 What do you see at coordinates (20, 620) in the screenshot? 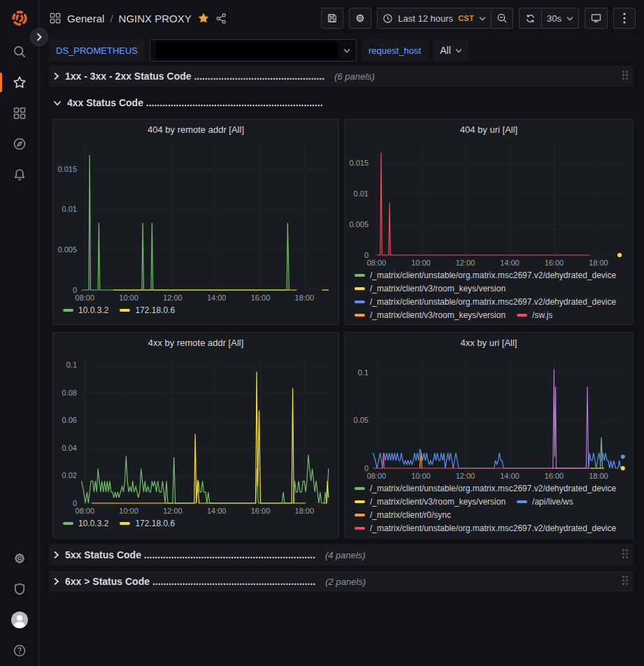
I see `sidebar-item-profile` at bounding box center [20, 620].